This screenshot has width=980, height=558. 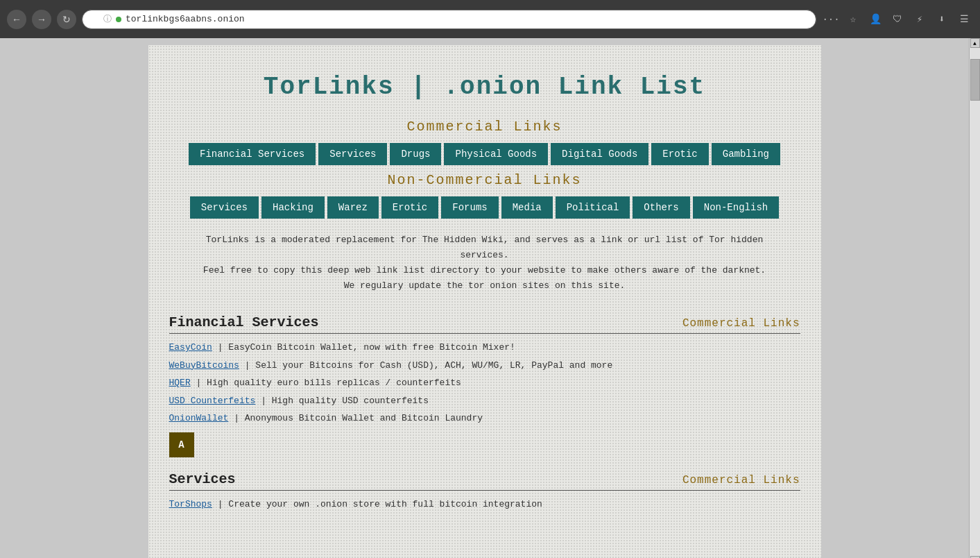 What do you see at coordinates (252, 154) in the screenshot?
I see `nav-financial-services: Financial Services` at bounding box center [252, 154].